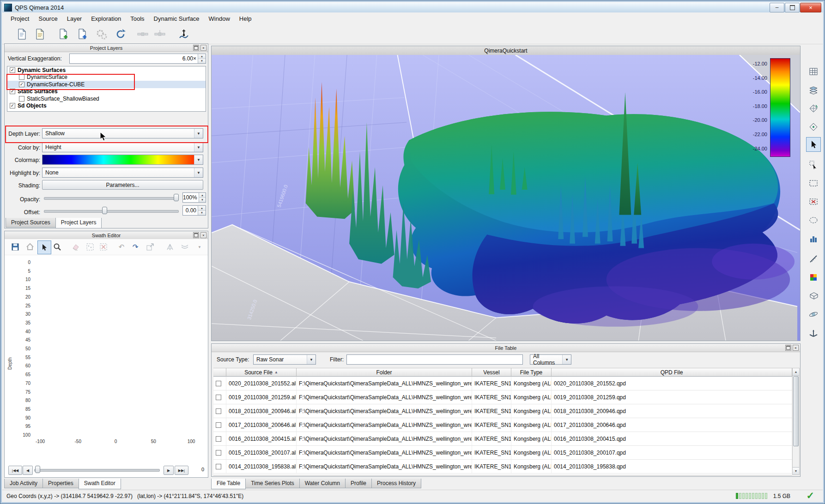 The width and height of the screenshot is (825, 504). What do you see at coordinates (503, 411) in the screenshot?
I see `table-row: 0018_20110308_200946.allF:\QimeraQuickst…` at bounding box center [503, 411].